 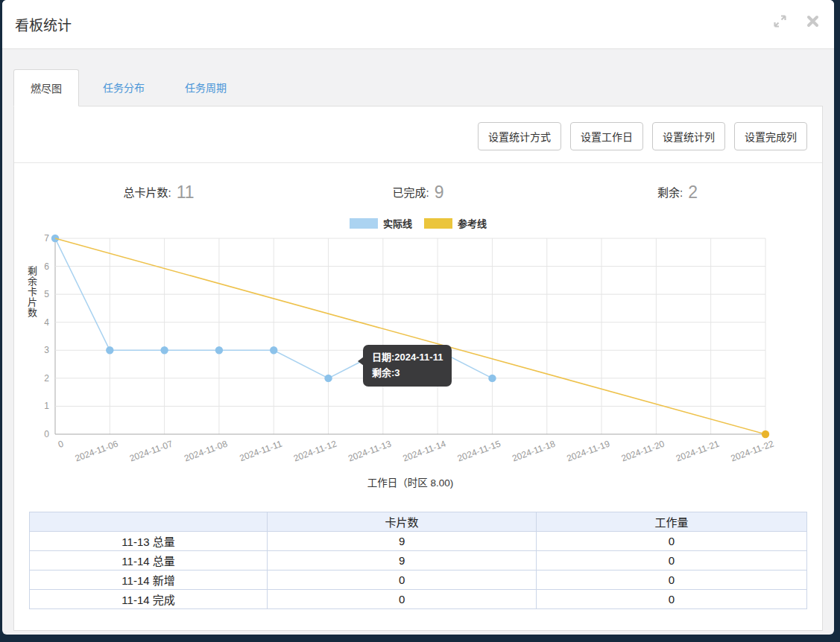 I want to click on stat-item: 已完成:9, so click(x=418, y=192).